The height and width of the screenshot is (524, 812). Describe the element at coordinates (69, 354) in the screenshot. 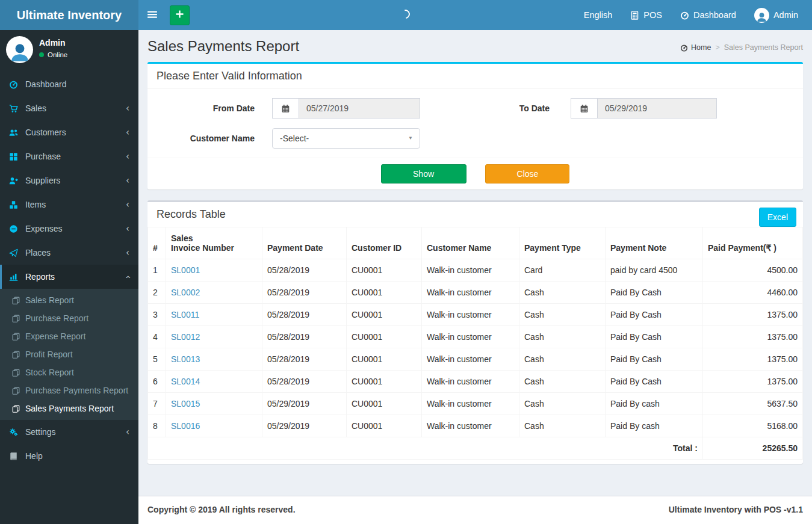

I see `sidebar-subitem-profit-report: Profit Report` at that location.